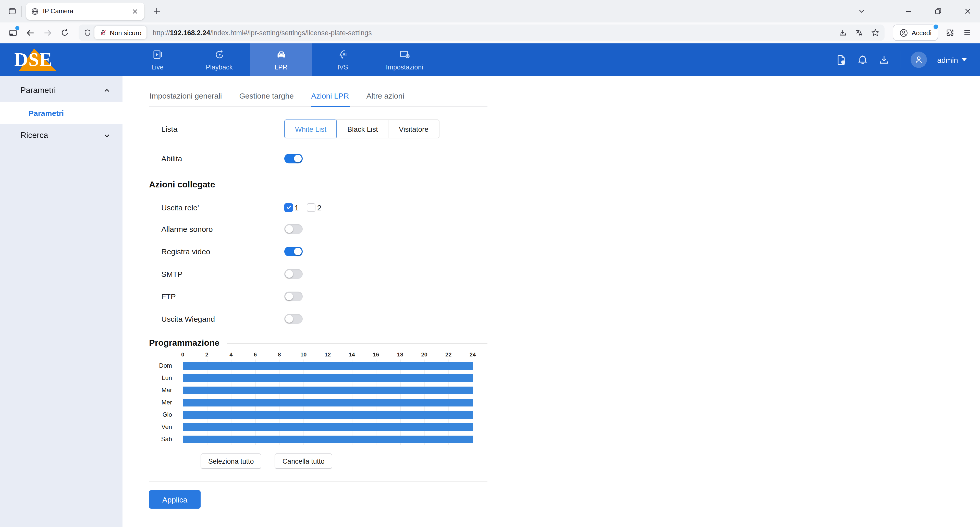  What do you see at coordinates (490, 60) in the screenshot?
I see `app-header: DSE Live Playback` at bounding box center [490, 60].